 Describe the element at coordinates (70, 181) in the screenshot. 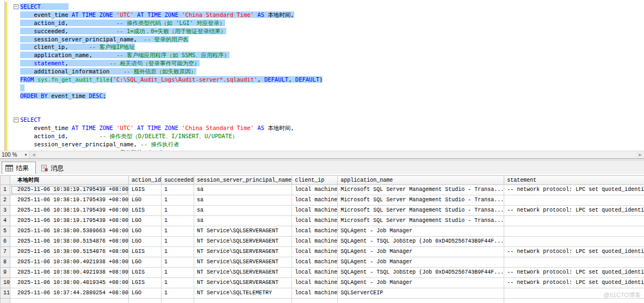

I see `column-header-time: 本地时间` at that location.